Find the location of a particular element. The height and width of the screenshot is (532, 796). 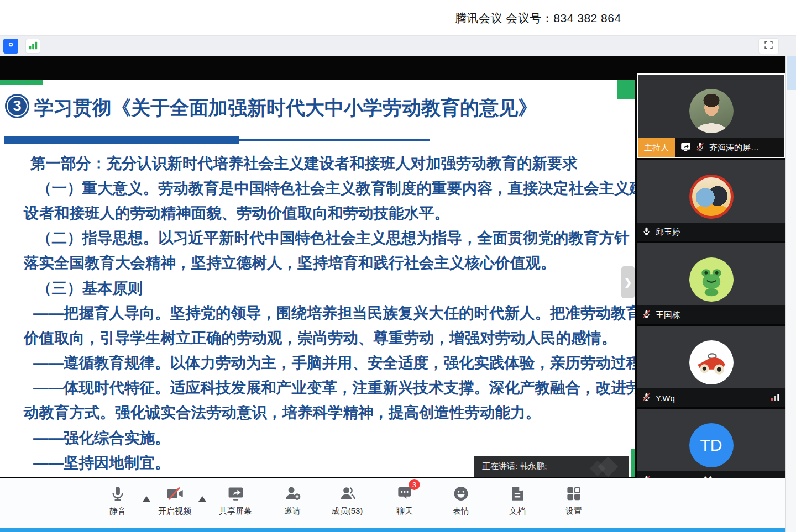

mute-button: 静音 is located at coordinates (118, 500).